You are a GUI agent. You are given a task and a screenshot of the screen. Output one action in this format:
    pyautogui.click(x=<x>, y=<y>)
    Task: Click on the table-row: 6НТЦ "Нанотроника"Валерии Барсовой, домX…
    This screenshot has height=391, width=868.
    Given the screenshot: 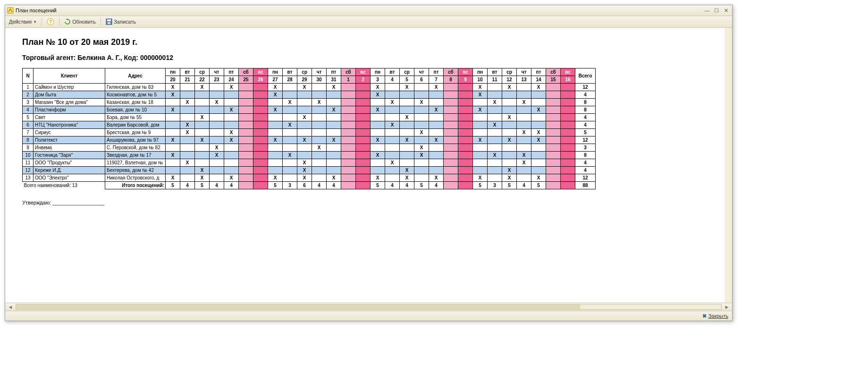 What is the action you would take?
    pyautogui.click(x=309, y=125)
    